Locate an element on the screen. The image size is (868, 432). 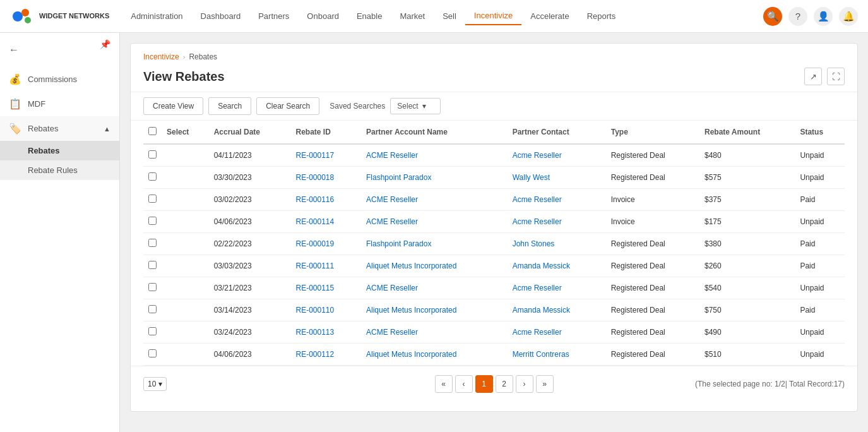
row-partner-account-4: Flashpoint Paradox is located at coordinates (434, 244).